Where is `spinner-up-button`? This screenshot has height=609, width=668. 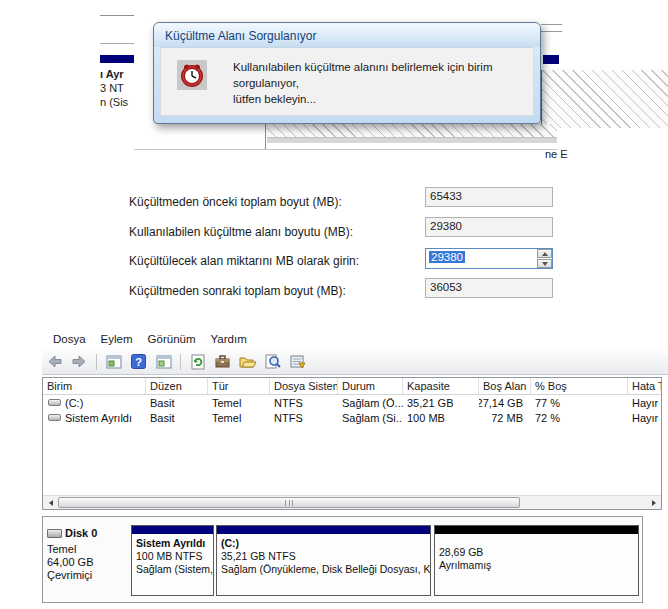
spinner-up-button is located at coordinates (544, 254).